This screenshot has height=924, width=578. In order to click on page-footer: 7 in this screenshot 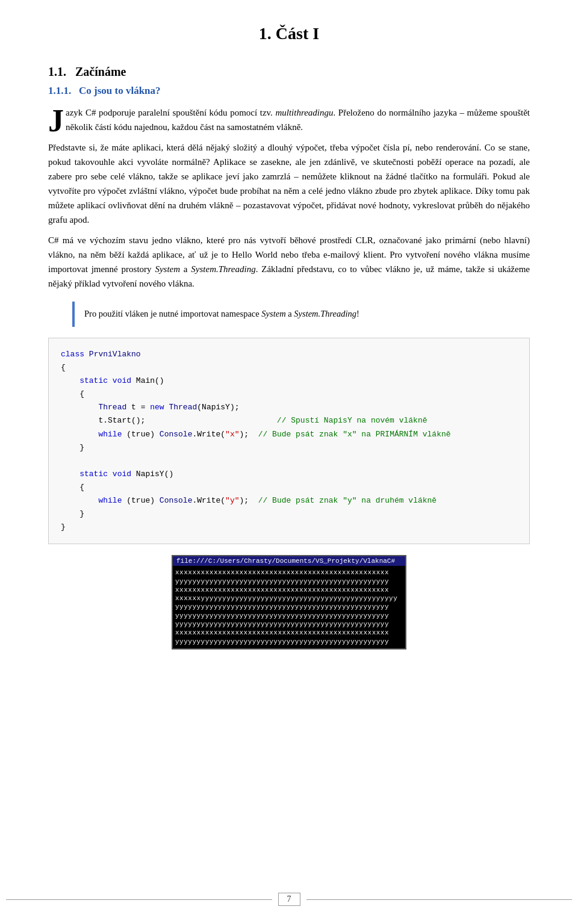, I will do `click(289, 899)`.